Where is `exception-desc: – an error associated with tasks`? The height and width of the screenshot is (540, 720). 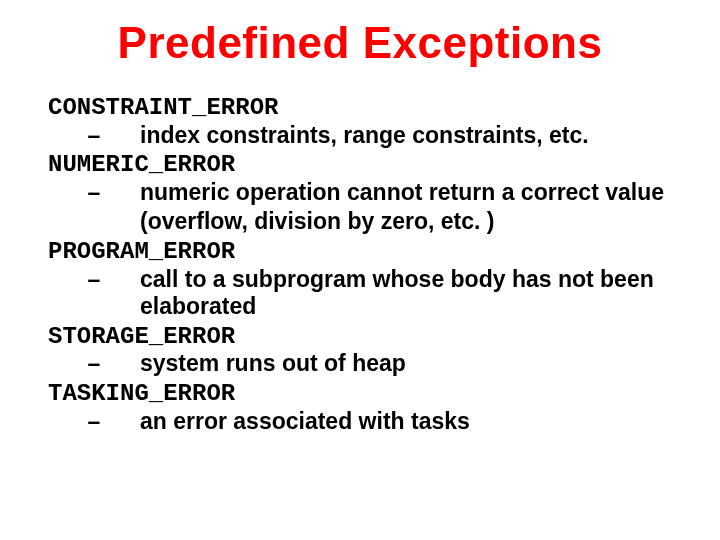 exception-desc: – an error associated with tasks is located at coordinates (360, 422).